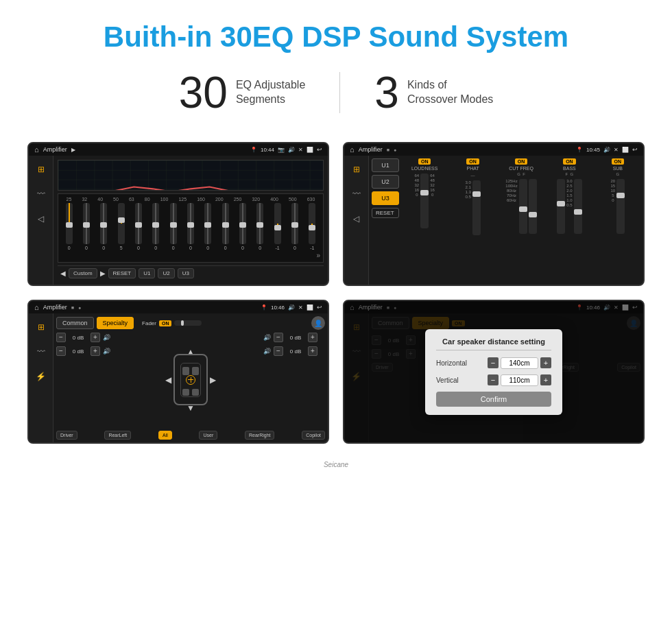  I want to click on fader-on-toggle: ON, so click(166, 324).